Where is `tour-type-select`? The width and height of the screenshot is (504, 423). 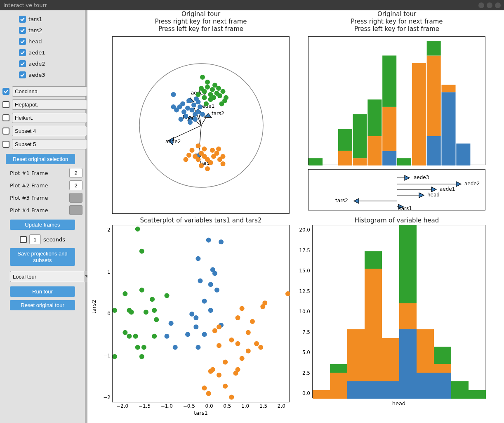 tour-type-select is located at coordinates (47, 276).